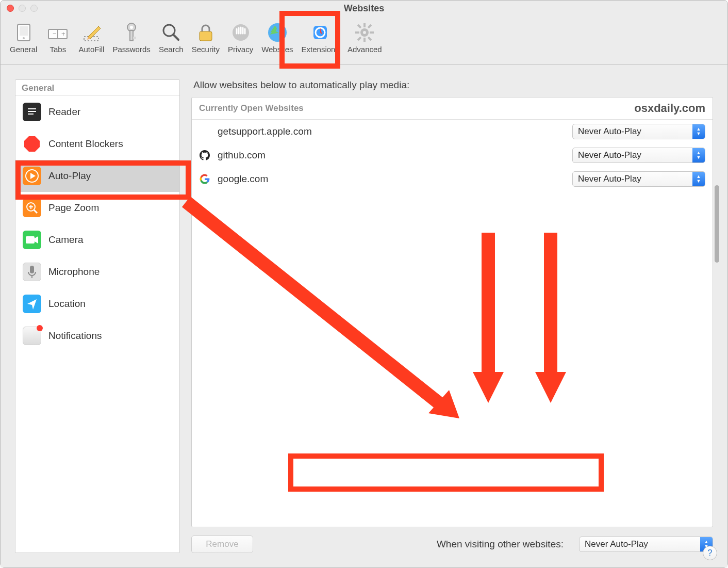  I want to click on toolbar-privacy: Privacy, so click(240, 37).